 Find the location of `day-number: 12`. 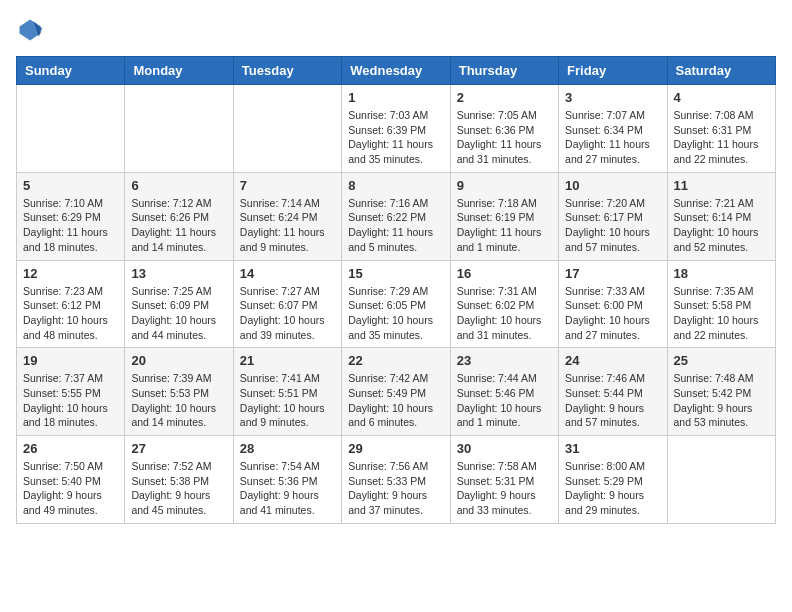

day-number: 12 is located at coordinates (70, 274).